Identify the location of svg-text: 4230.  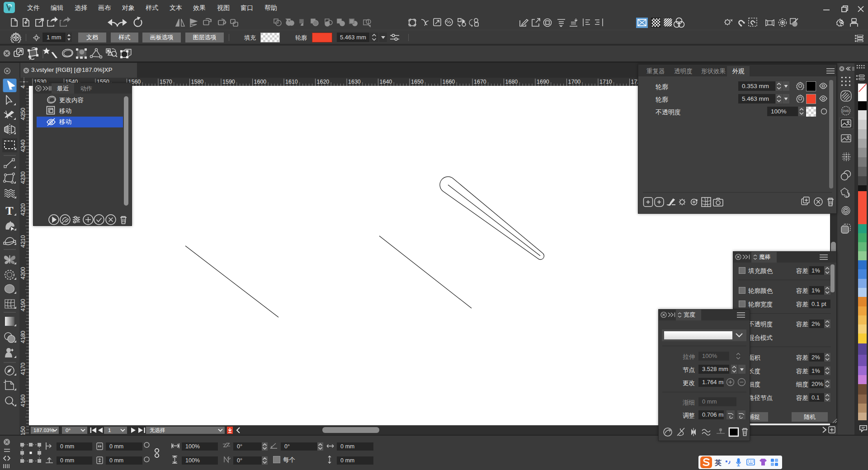
(23, 178).